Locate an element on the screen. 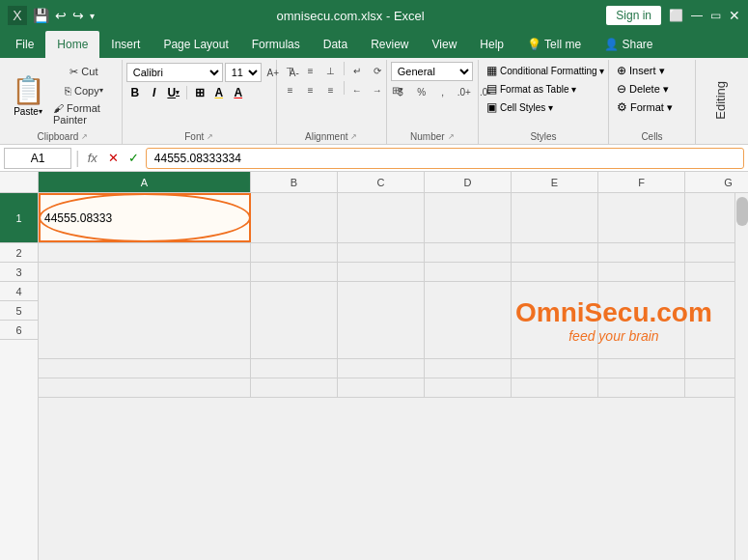  cell-e6 is located at coordinates (555, 388).